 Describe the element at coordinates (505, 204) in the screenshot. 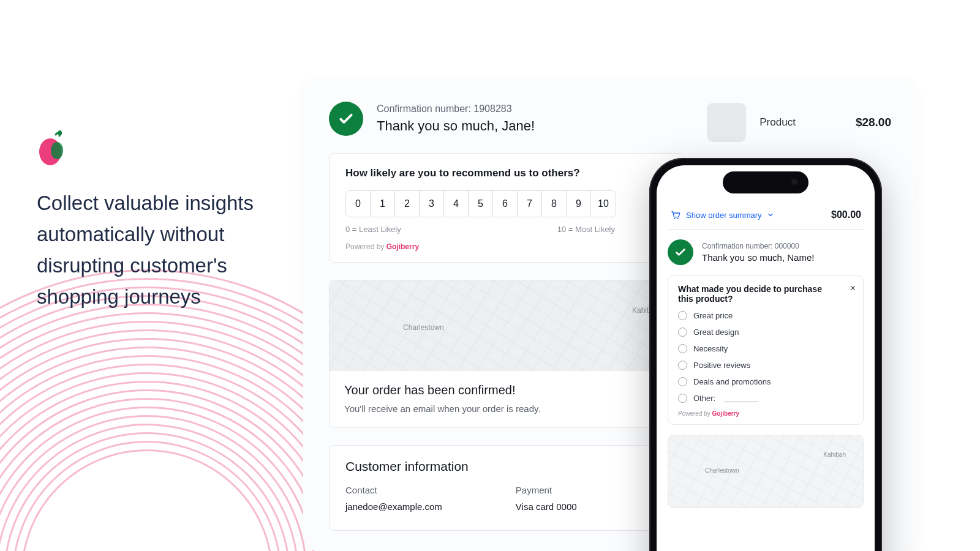

I see `nps-score-6: 6` at that location.